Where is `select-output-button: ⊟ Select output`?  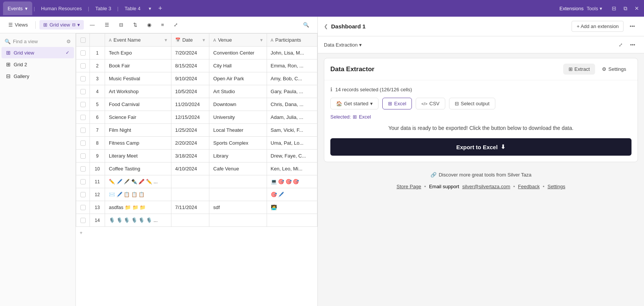
select-output-button: ⊟ Select output is located at coordinates (472, 104).